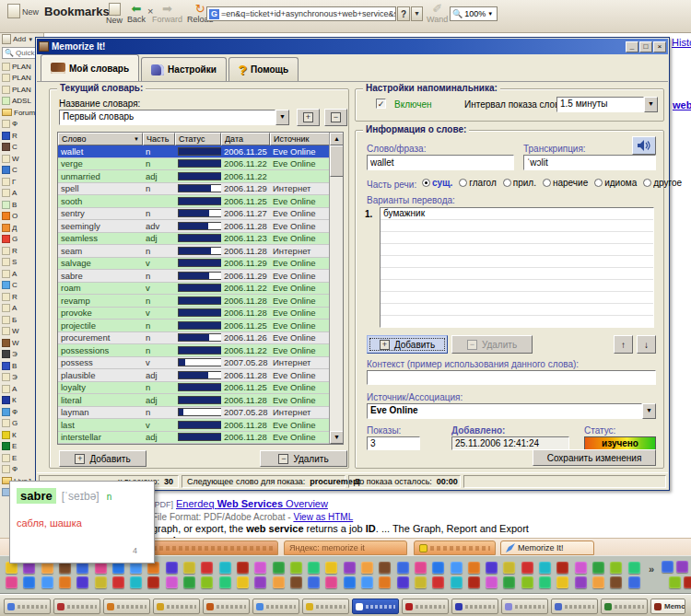 The image size is (691, 616). I want to click on table-row: interstellaradj2006.11.28Eve Online, so click(201, 438).